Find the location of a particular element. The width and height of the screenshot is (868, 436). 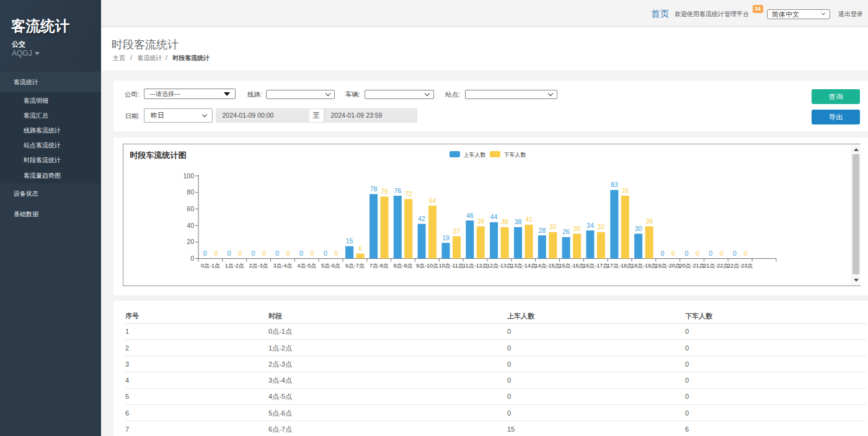

svg-text: 46 is located at coordinates (470, 216).